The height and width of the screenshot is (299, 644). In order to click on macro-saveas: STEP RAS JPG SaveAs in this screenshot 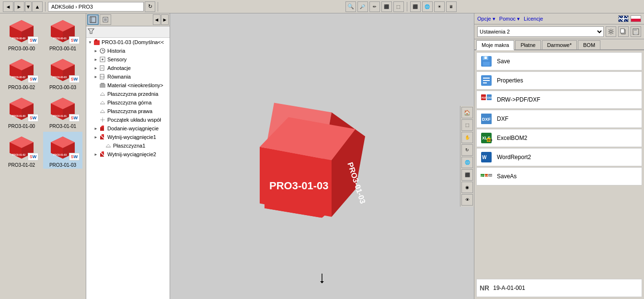, I will do `click(559, 176)`.